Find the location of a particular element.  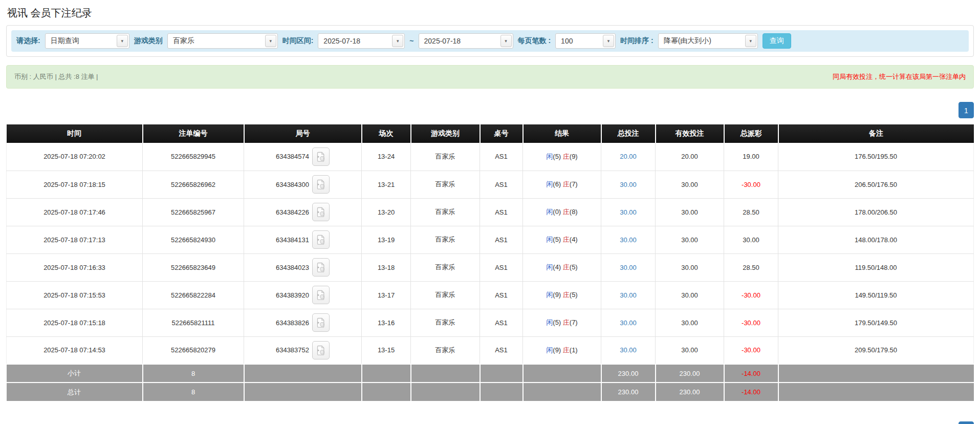

summary-count-cell: 8 is located at coordinates (193, 392).